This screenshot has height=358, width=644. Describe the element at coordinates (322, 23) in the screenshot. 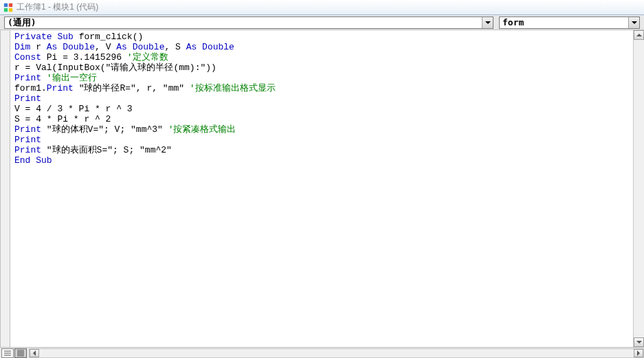

I see `dropdown-row: (通用) form` at that location.